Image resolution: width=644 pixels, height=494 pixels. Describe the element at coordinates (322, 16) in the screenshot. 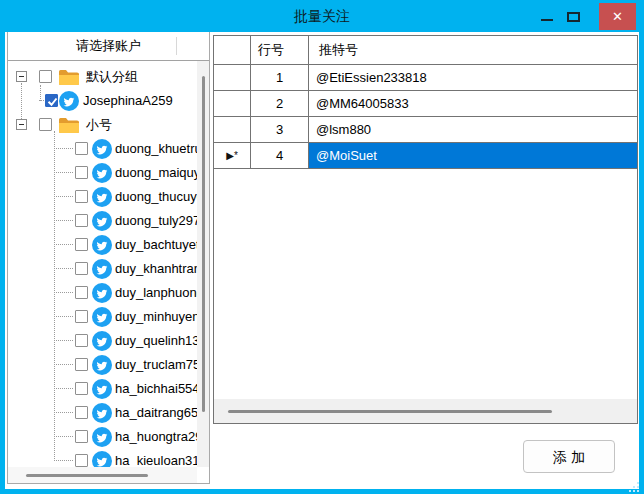

I see `titlebar: 批量关注 ✕` at that location.